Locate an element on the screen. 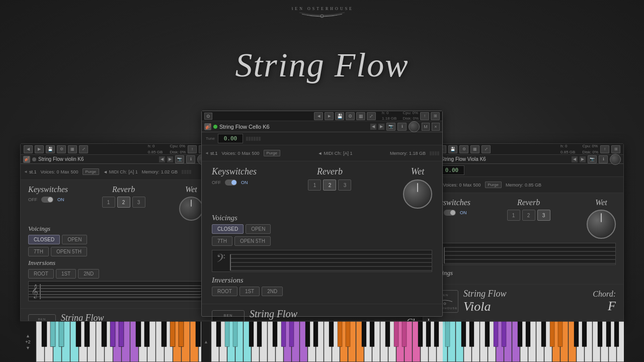  violin-btn-root: ROOT is located at coordinates (41, 274).